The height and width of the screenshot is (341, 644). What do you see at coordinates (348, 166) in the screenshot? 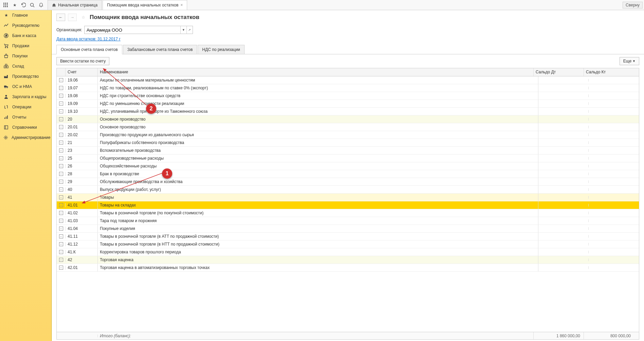
I see `table-row: т26Общехозяйственные расходы` at bounding box center [348, 166].